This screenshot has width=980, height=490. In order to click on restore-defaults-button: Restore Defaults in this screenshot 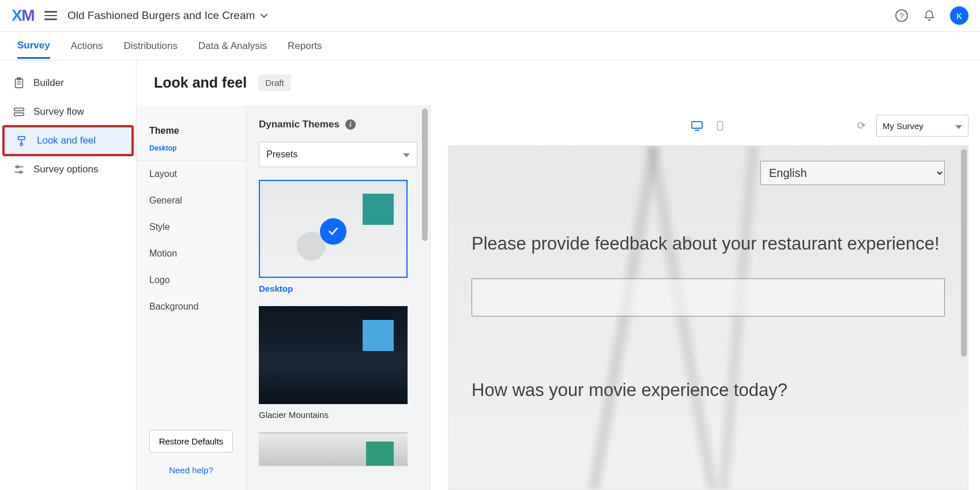, I will do `click(191, 442)`.